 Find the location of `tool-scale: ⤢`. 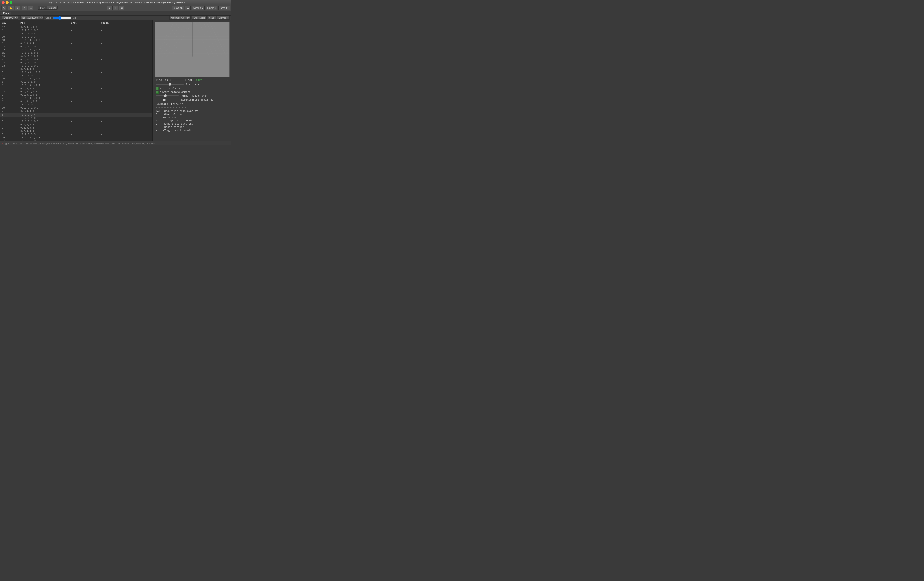

tool-scale: ⤢ is located at coordinates (24, 8).